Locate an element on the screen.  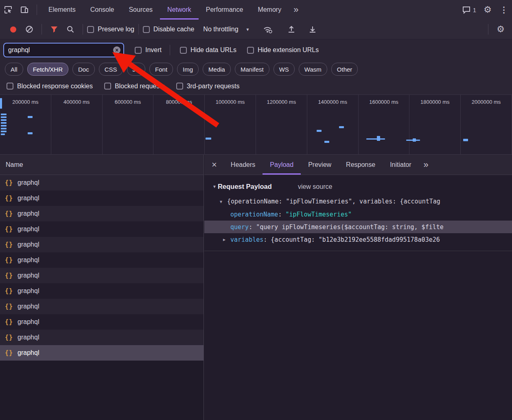
type-chip: Font is located at coordinates (161, 69).